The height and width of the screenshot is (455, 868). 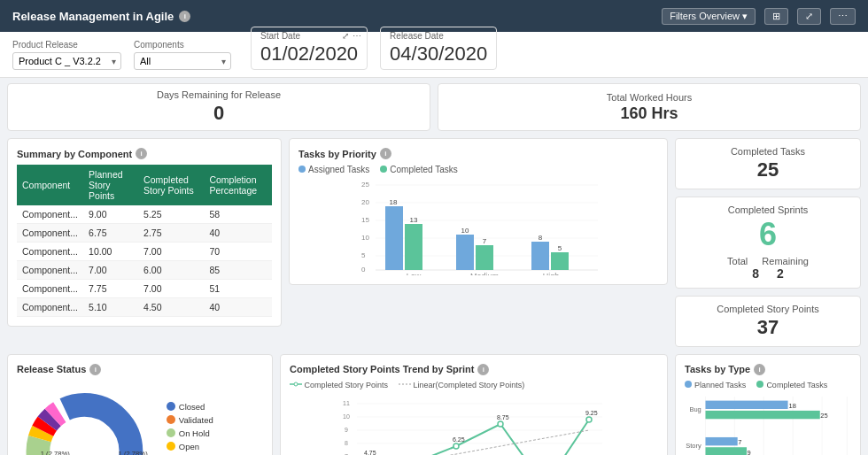 I want to click on completed-sprints-value: 6, so click(x=768, y=235).